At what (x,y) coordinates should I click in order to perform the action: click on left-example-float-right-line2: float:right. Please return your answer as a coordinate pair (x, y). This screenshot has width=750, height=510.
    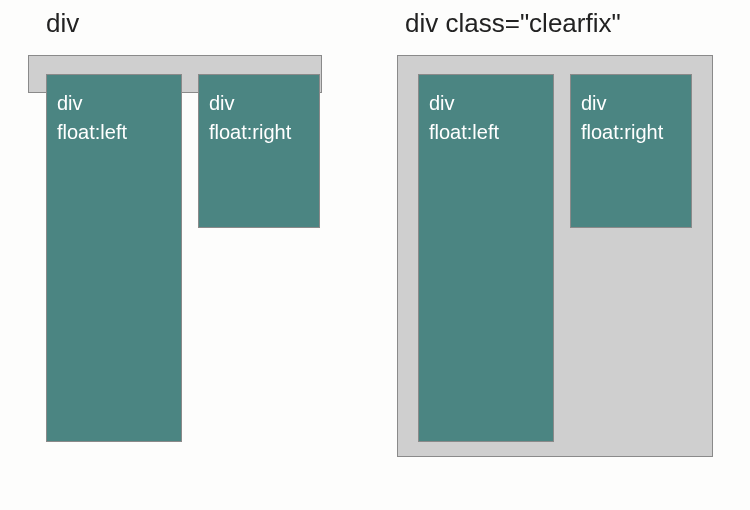
    Looking at the image, I should click on (259, 132).